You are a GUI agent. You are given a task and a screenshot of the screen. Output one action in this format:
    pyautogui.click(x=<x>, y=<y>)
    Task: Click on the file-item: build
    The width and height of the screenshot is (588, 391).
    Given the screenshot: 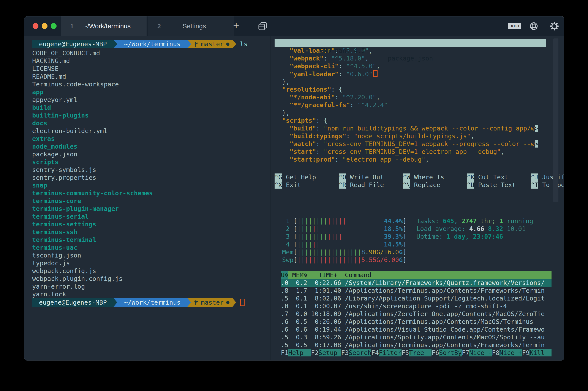 What is the action you would take?
    pyautogui.click(x=155, y=108)
    